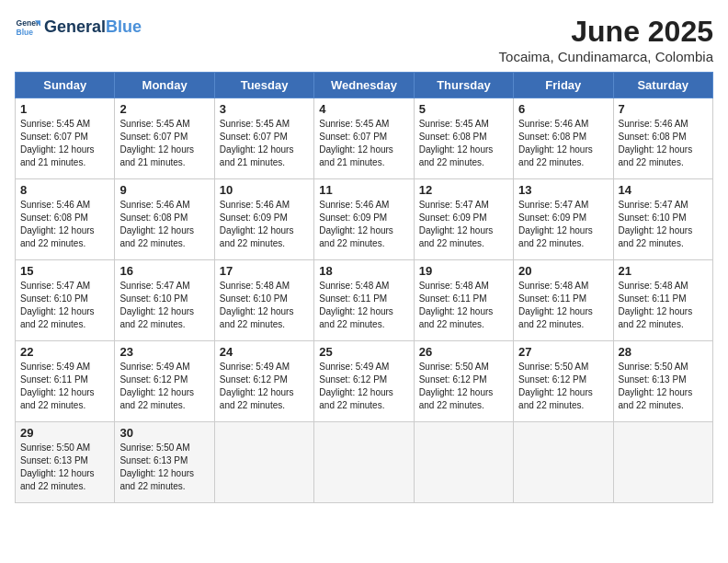  What do you see at coordinates (463, 220) in the screenshot?
I see `calendar-cell: 12Sunrise: 5:47 AM Sunset: 6:09 PM Dayli…` at bounding box center [463, 220].